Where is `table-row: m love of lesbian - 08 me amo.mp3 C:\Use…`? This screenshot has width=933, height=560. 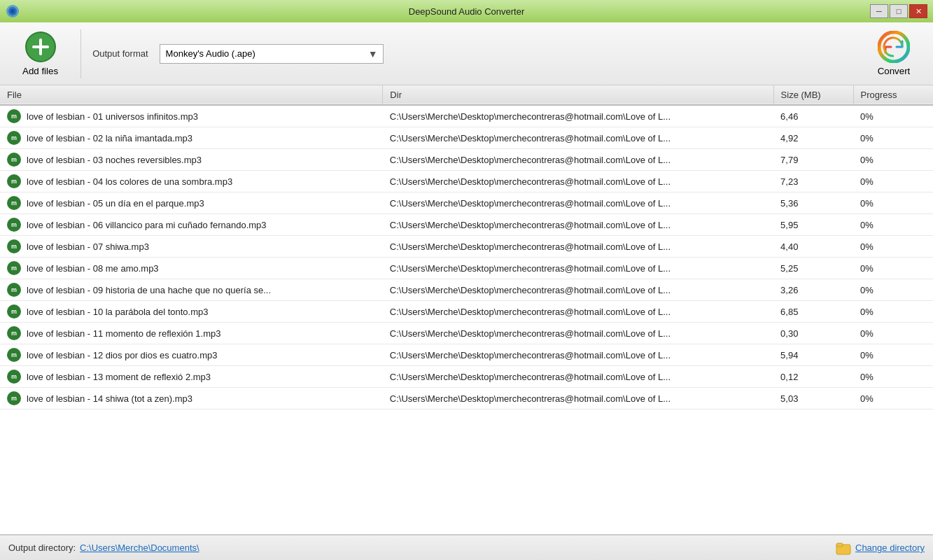 table-row: m love of lesbian - 08 me amo.mp3 C:\Use… is located at coordinates (466, 269).